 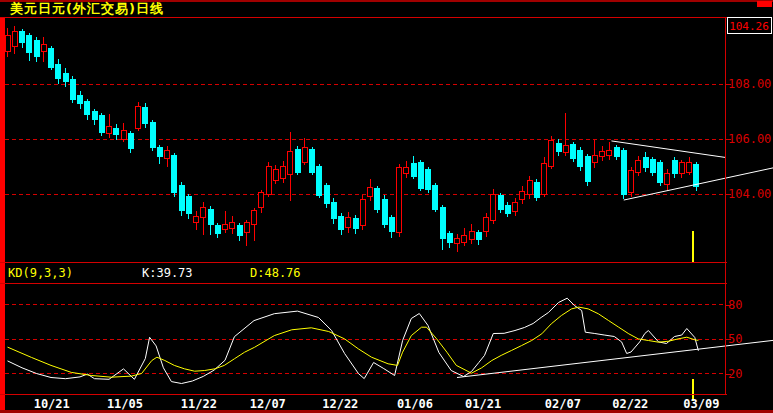 What do you see at coordinates (340, 404) in the screenshot?
I see `date-tick-4: 12/22` at bounding box center [340, 404].